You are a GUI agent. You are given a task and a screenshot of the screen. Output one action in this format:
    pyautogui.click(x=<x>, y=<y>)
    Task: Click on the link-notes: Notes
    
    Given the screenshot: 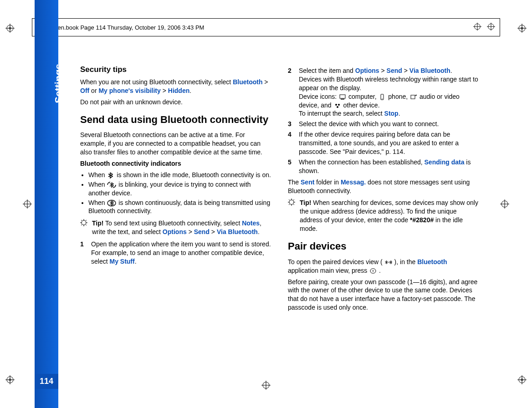 What is the action you would take?
    pyautogui.click(x=251, y=223)
    